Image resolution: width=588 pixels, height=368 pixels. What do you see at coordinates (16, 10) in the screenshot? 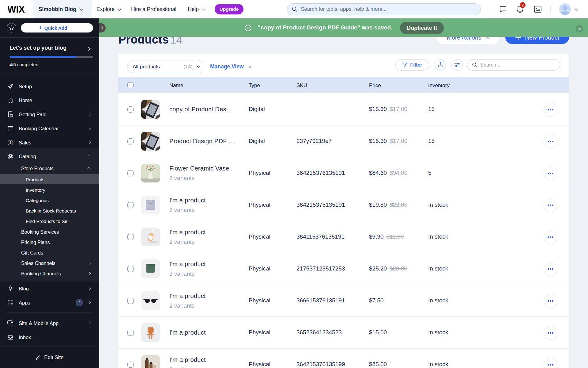
I see `svg-text: WIX` at bounding box center [16, 10].